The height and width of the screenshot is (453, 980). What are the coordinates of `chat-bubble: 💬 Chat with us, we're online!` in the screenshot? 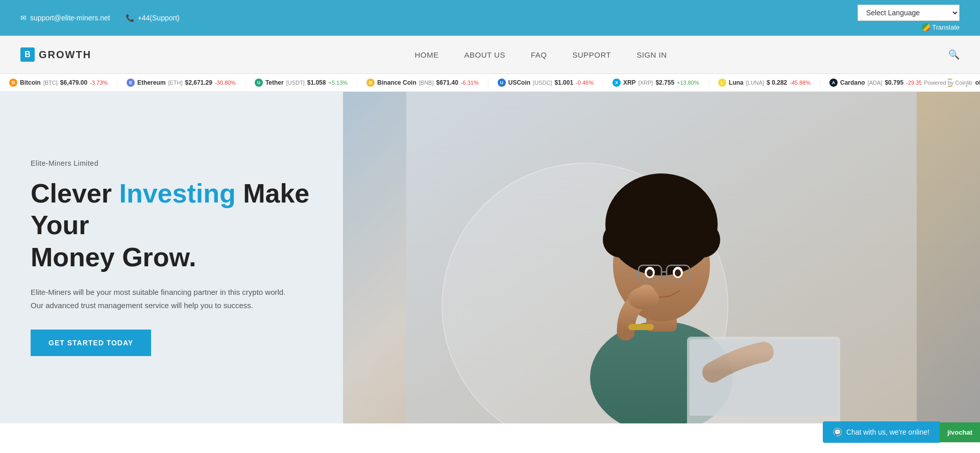 It's located at (881, 422).